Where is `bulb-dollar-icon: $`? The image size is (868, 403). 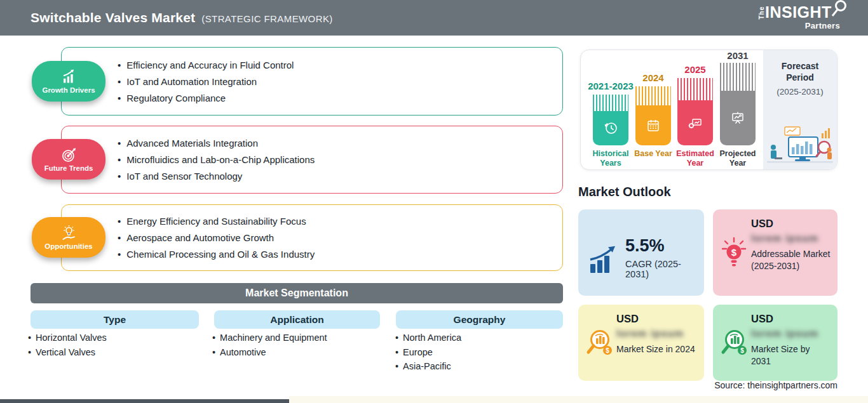
bulb-dollar-icon: $ is located at coordinates (734, 253).